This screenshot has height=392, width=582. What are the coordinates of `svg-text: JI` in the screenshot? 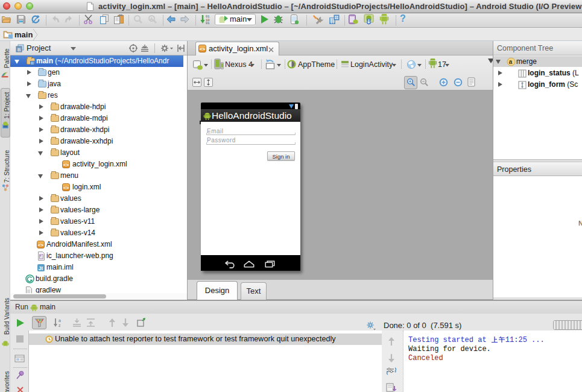 It's located at (41, 268).